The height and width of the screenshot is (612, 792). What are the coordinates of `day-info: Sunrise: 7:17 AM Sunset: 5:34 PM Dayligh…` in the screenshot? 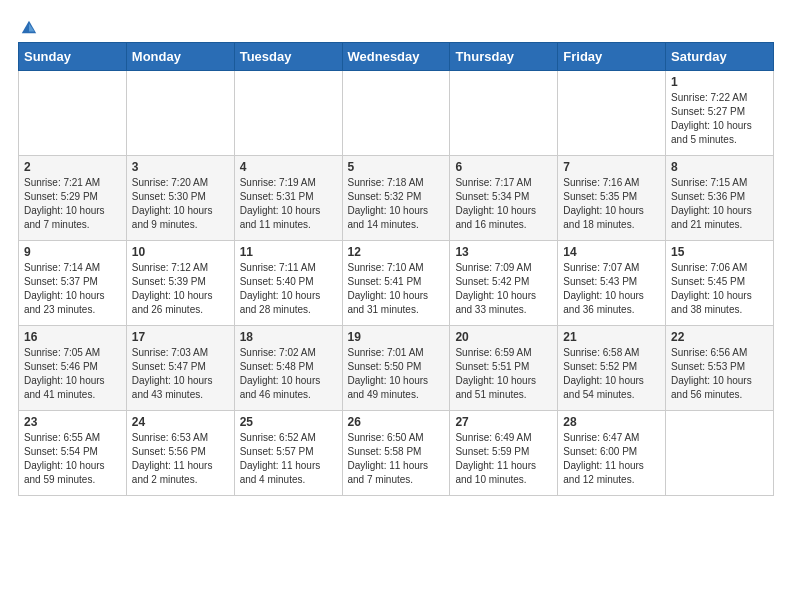 It's located at (504, 204).